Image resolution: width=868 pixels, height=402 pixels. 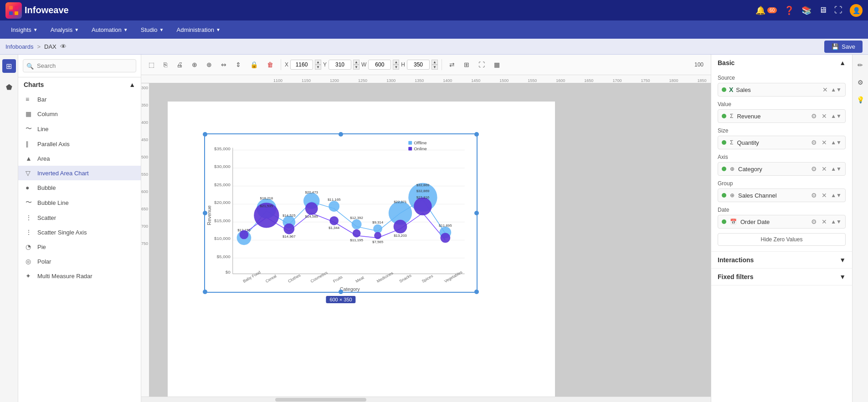 I want to click on x-up: ▲, so click(x=318, y=62).